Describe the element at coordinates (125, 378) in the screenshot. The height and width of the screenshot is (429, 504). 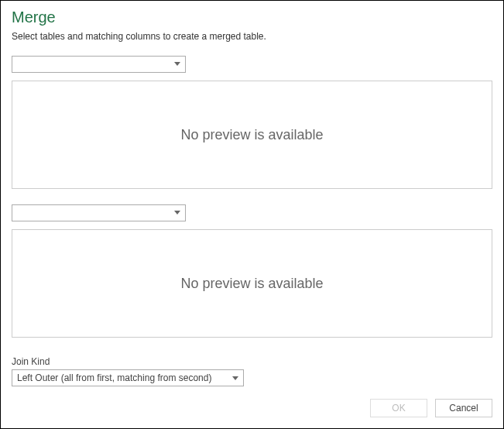
I see `join-kind-selected: Left Outer (all from first, matching fro…` at that location.